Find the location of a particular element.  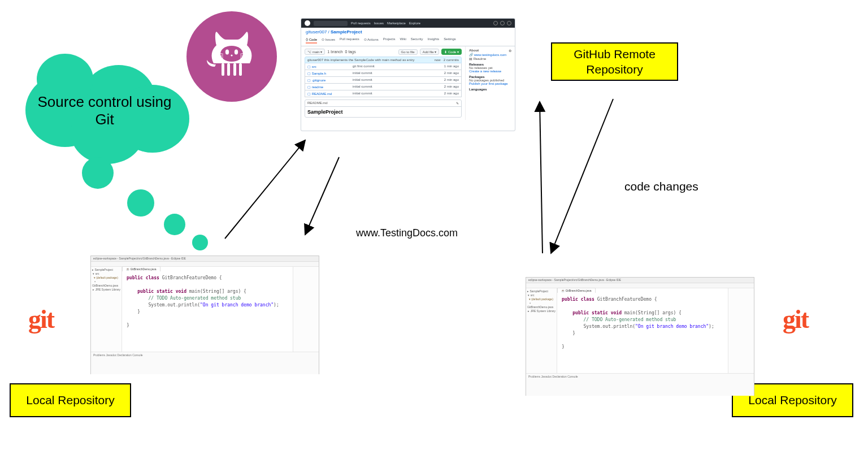

tags-info: 0 tags is located at coordinates (350, 52).